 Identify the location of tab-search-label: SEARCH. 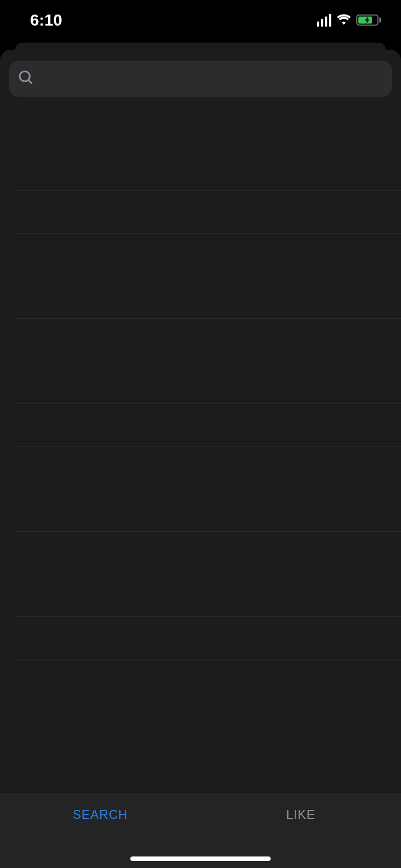
(100, 815).